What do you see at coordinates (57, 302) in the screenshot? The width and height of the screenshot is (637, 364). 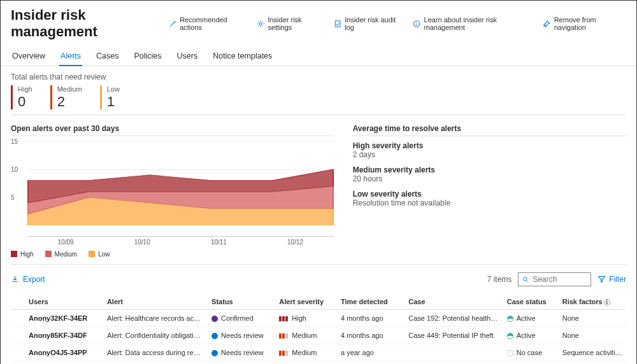 I see `col-users: Users` at bounding box center [57, 302].